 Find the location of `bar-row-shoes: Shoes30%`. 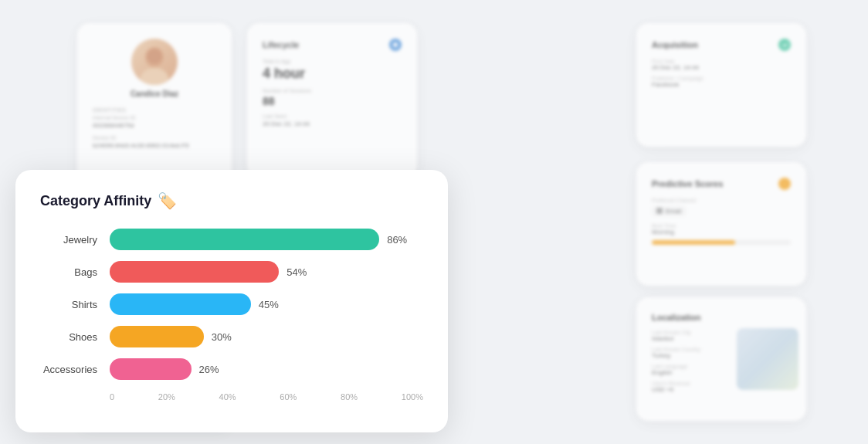

bar-row-shoes: Shoes30% is located at coordinates (232, 337).